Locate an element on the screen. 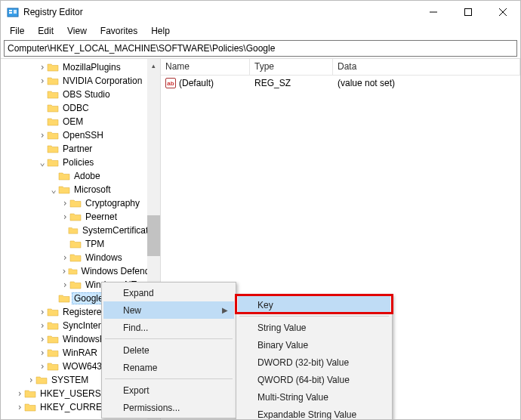 The height and width of the screenshot is (420, 521). menu-item: New▶ is located at coordinates (169, 310).